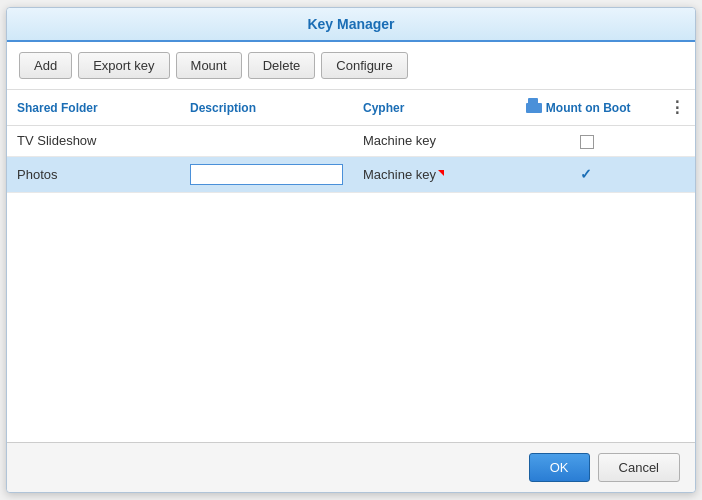 The image size is (702, 500). I want to click on cancel-button: Cancel, so click(639, 468).